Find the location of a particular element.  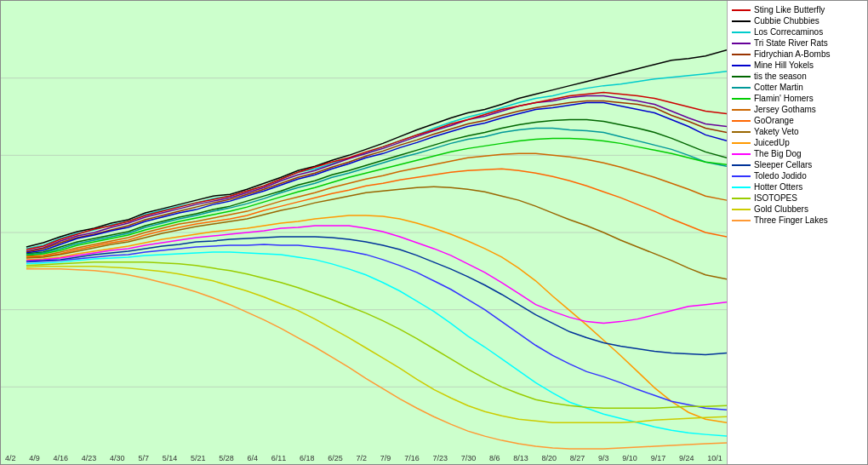

legend-item: Cubbie Chubbies is located at coordinates (797, 20).